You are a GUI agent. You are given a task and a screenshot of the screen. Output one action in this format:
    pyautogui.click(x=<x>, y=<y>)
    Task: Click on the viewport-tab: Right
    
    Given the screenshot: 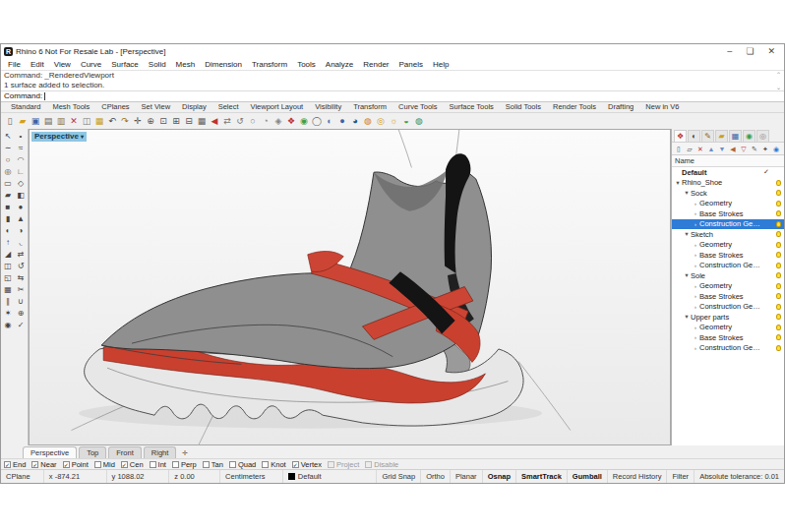 What is the action you would take?
    pyautogui.click(x=160, y=452)
    